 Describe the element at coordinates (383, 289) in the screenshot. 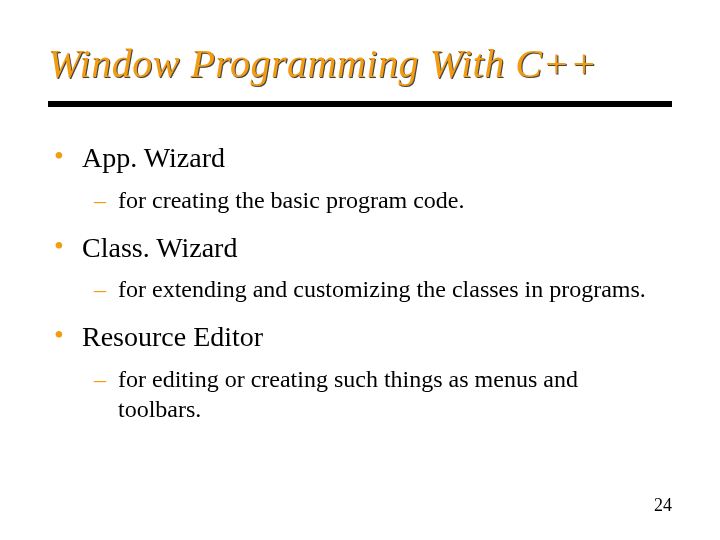

I see `sub-item: – for extending and customizing the clas…` at that location.